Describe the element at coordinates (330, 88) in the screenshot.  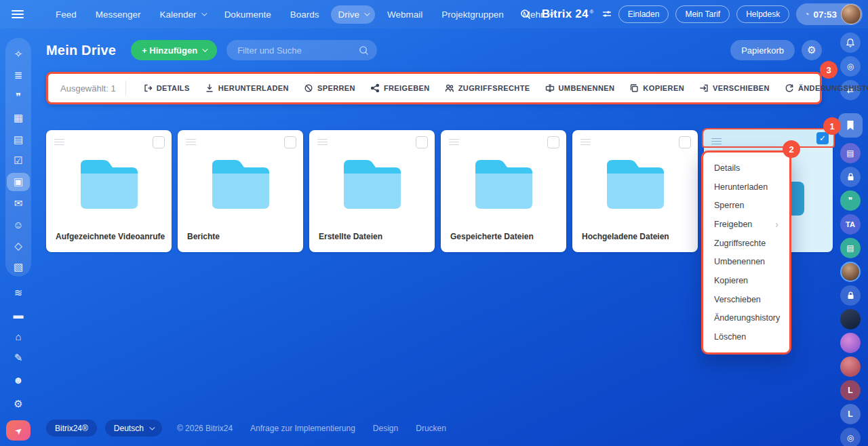
I see `block-button: SPERREN` at that location.